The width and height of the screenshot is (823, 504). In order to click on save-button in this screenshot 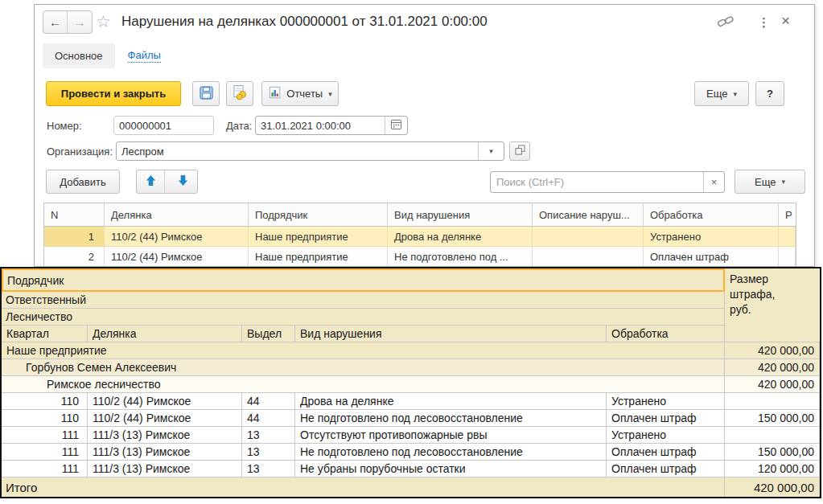, I will do `click(206, 93)`.